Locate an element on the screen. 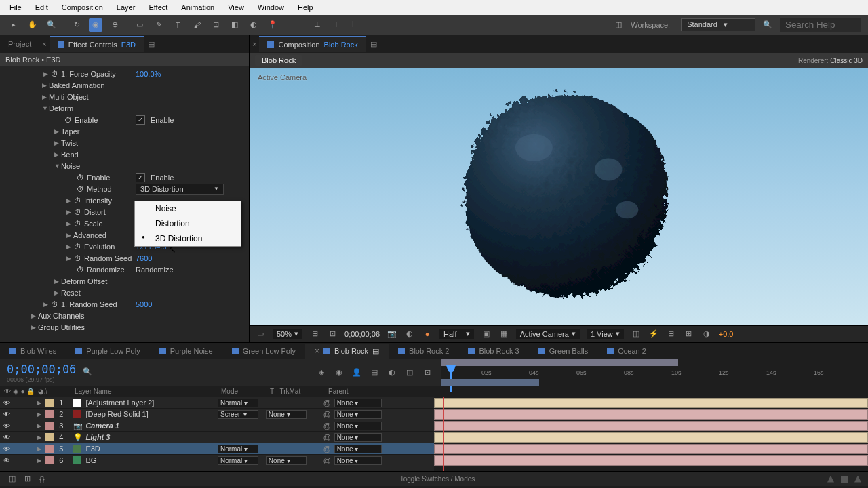  channel-icon: ◐ is located at coordinates (410, 334).